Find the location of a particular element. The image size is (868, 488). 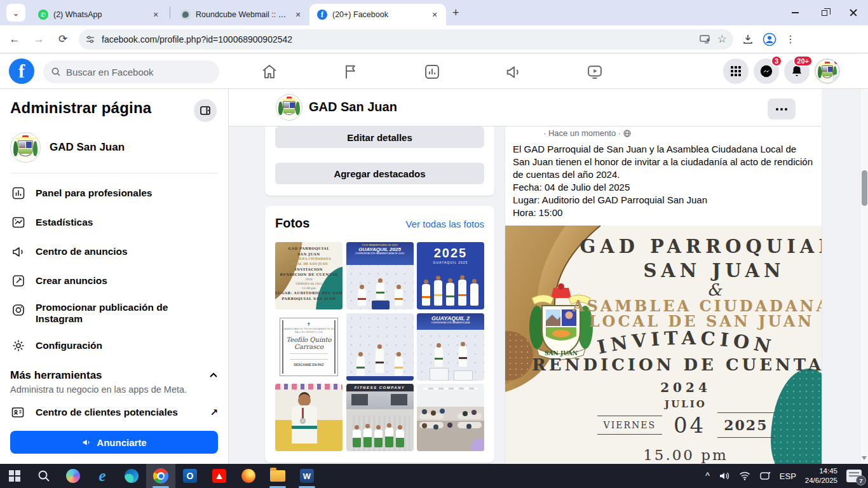

video-icon is located at coordinates (595, 72).